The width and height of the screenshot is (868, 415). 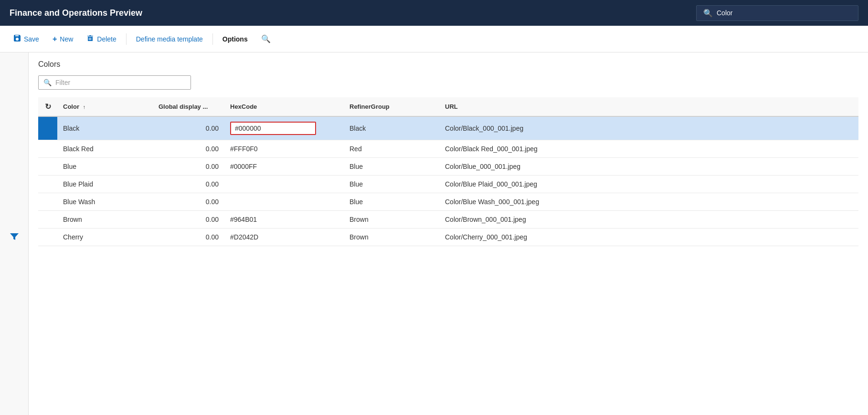 I want to click on table-row: Black Red 0.00 #FFF0F0 Red Color/Black R…, so click(x=448, y=149).